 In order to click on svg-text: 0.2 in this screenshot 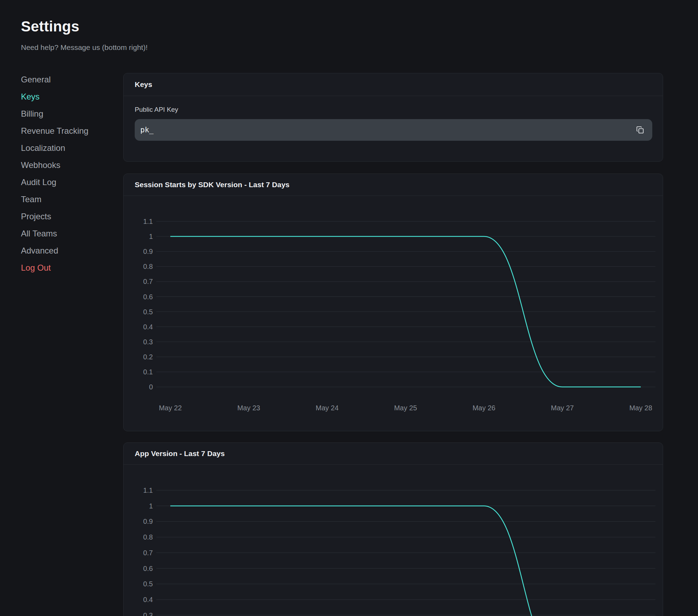, I will do `click(148, 357)`.